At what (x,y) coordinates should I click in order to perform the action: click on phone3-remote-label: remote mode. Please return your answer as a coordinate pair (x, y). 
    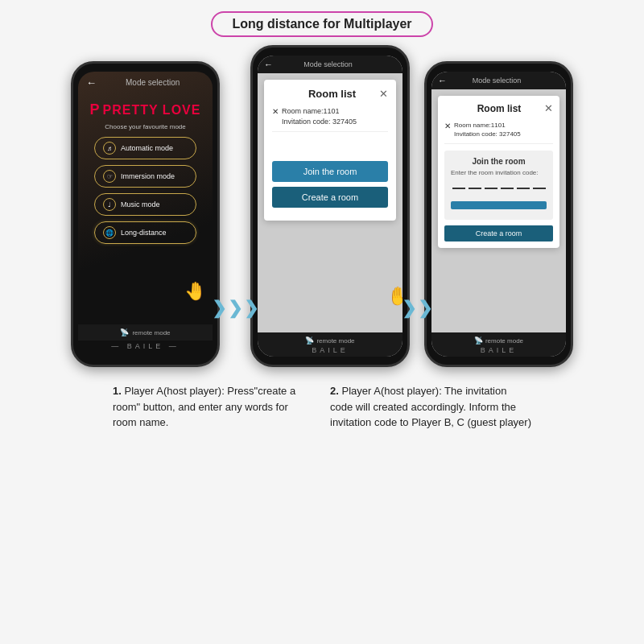
    Looking at the image, I should click on (504, 341).